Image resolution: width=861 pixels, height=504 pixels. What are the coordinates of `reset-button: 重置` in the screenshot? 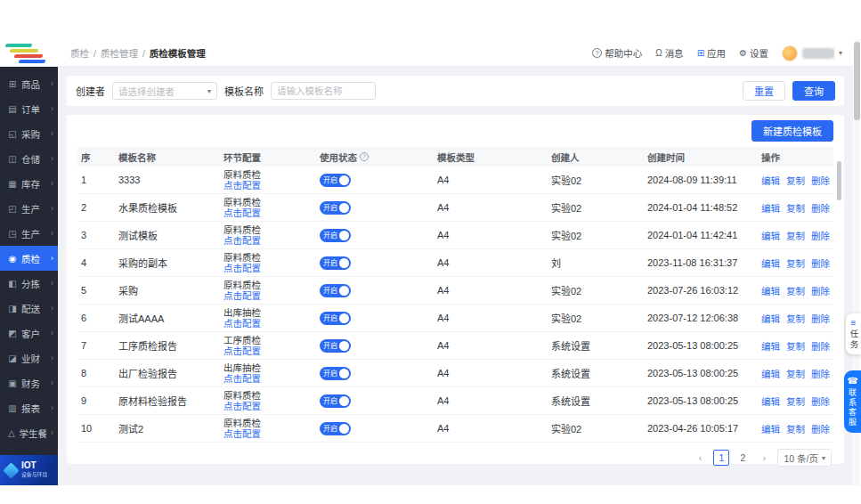 It's located at (764, 91).